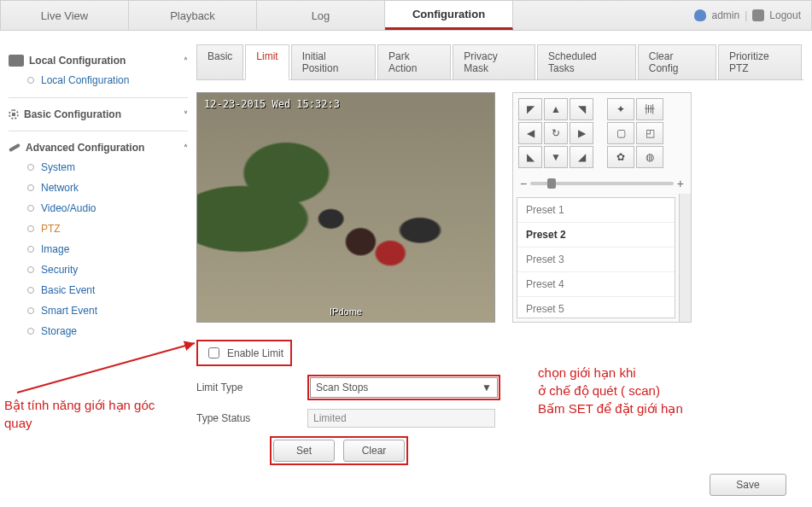 The width and height of the screenshot is (812, 507). Describe the element at coordinates (596, 258) in the screenshot. I see `preset-list: Preset 1 Preset 2 Preset 3 Preset 4 Pres…` at that location.